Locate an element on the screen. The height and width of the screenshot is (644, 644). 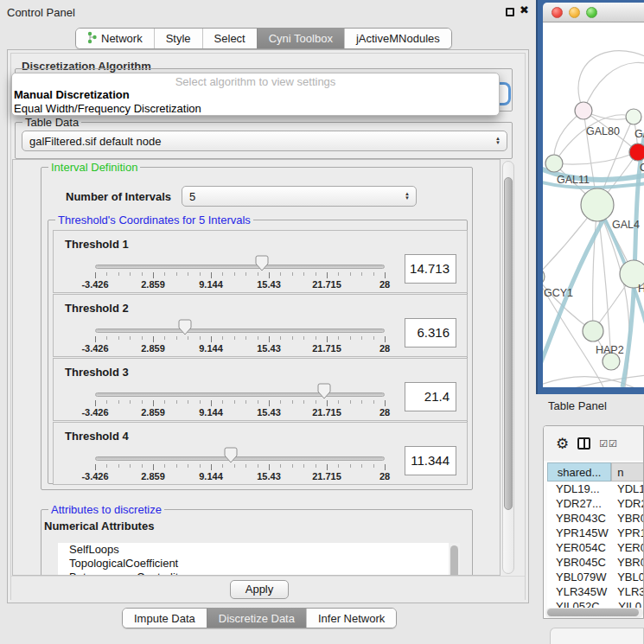
column-header-shared-name: shared... is located at coordinates (579, 472).